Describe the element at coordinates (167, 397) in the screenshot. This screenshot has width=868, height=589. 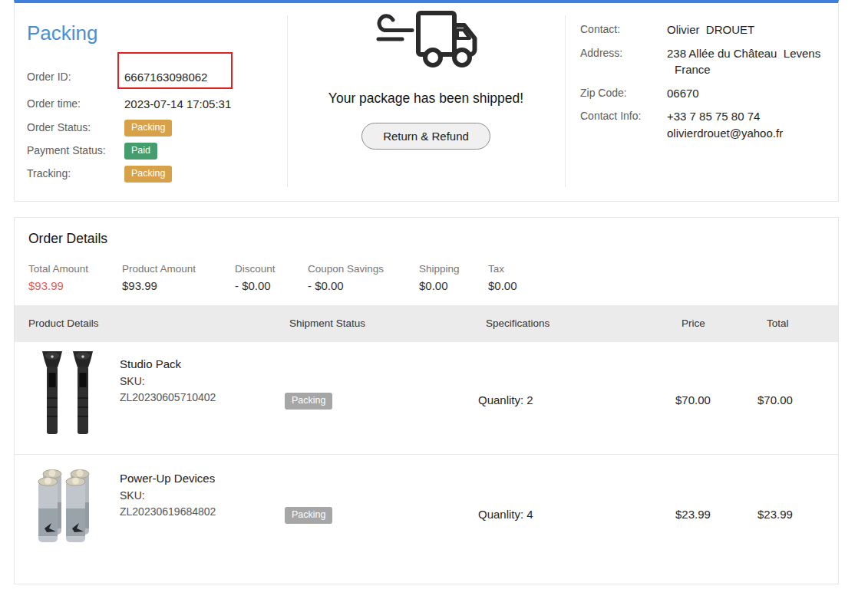
I see `sku-value: ZL20230605710402` at that location.